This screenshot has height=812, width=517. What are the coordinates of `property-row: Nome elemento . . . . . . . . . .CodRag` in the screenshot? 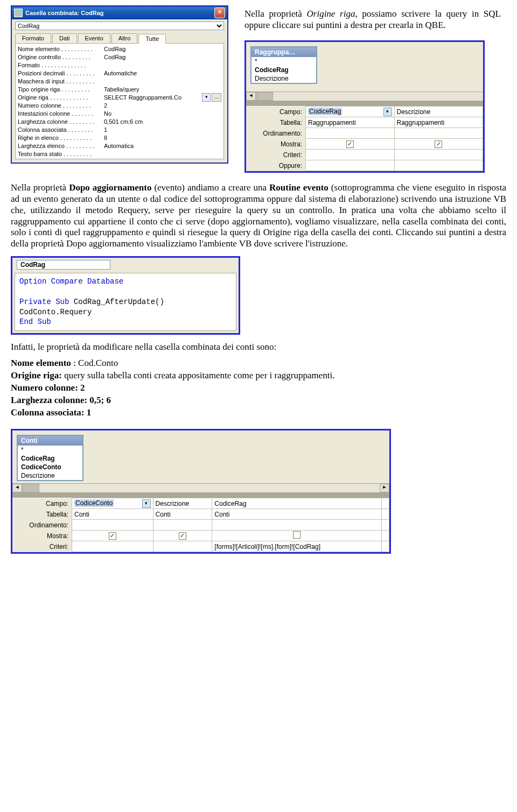 It's located at (120, 48).